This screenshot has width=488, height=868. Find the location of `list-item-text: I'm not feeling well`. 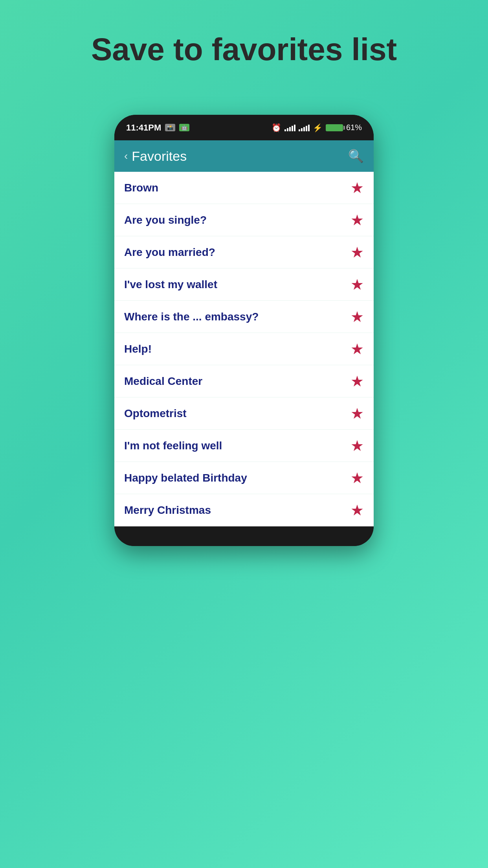

list-item-text: I'm not feeling well is located at coordinates (173, 446).